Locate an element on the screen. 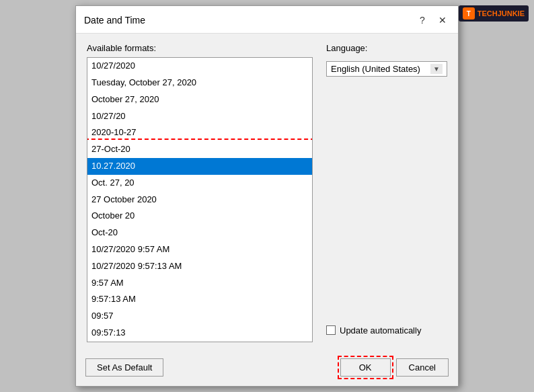 The width and height of the screenshot is (534, 392). title-bar: Date and Time ? ✕ is located at coordinates (267, 20).